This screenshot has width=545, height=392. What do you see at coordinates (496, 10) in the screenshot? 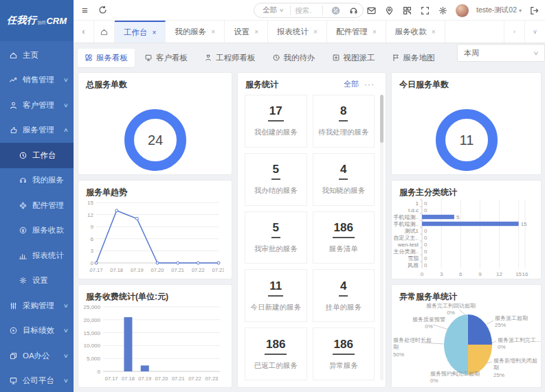
I see `username-label: teste-测试02` at bounding box center [496, 10].